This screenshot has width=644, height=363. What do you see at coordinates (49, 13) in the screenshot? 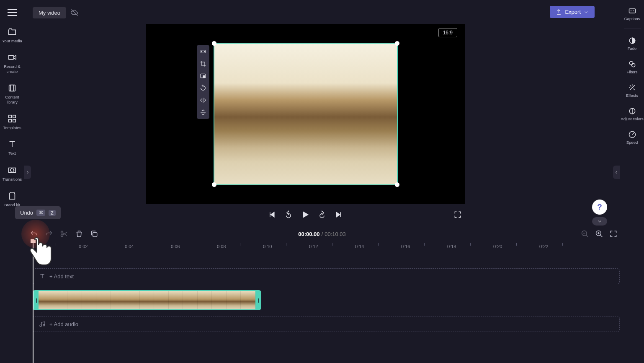
I see `project-title: My video` at bounding box center [49, 13].